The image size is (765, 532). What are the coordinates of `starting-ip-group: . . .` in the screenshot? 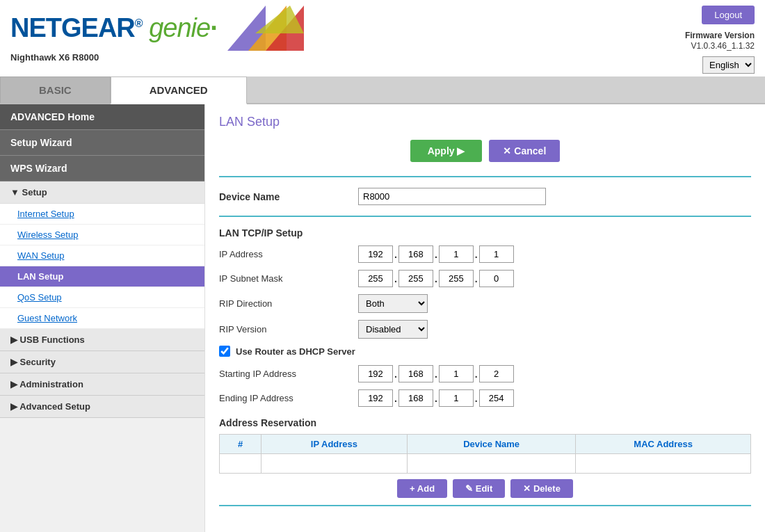 It's located at (436, 374).